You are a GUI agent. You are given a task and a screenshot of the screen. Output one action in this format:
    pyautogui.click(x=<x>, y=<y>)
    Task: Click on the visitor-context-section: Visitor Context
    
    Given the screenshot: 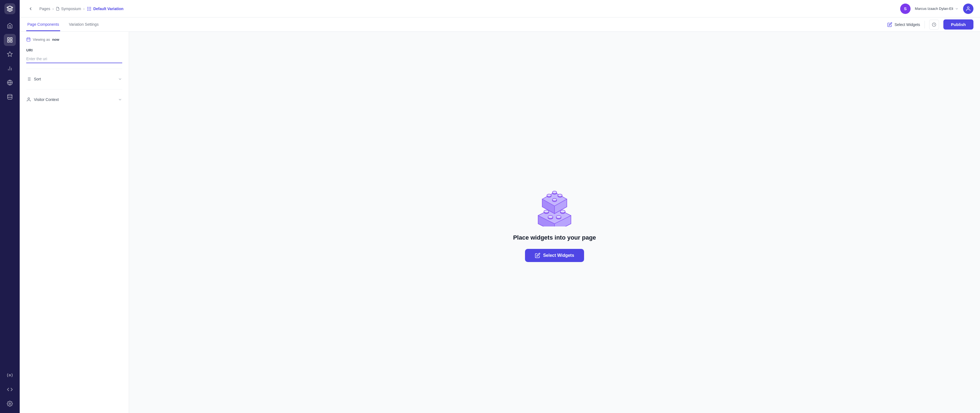 What is the action you would take?
    pyautogui.click(x=74, y=100)
    